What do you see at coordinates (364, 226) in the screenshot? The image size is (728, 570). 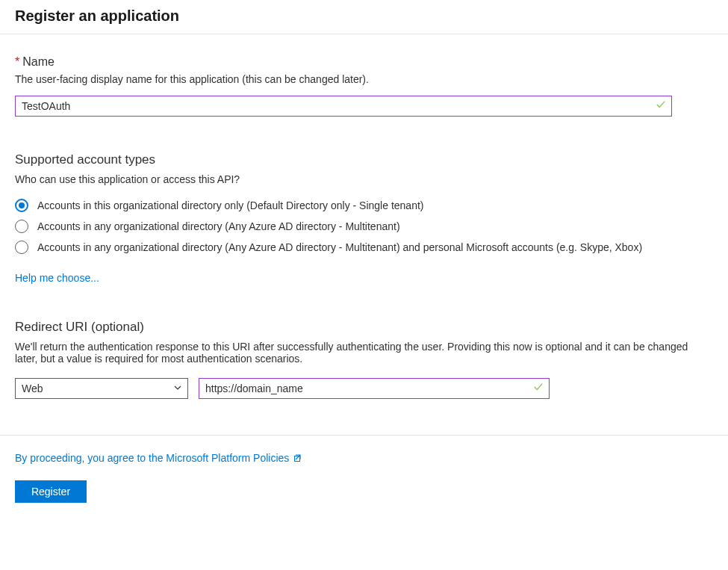 I see `account-types-radio-group: Accounts in this organizational director…` at bounding box center [364, 226].